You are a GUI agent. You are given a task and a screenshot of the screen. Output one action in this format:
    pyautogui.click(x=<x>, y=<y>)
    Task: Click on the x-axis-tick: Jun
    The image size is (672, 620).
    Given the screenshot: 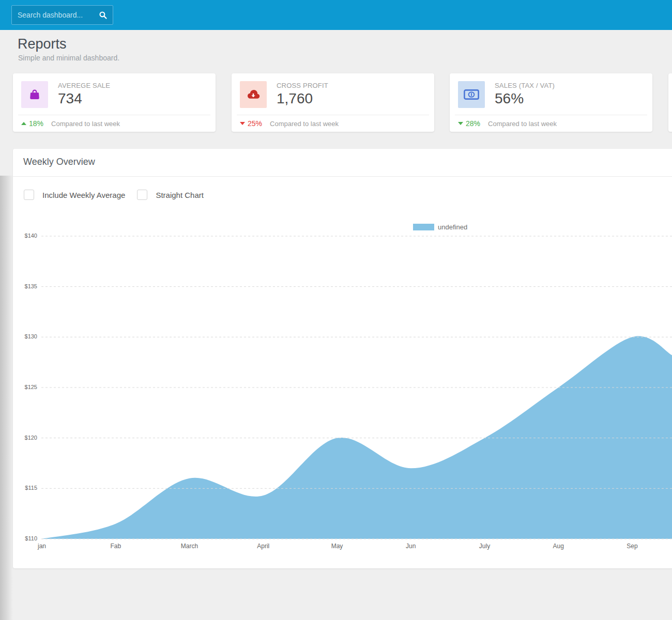 What is the action you would take?
    pyautogui.click(x=410, y=546)
    